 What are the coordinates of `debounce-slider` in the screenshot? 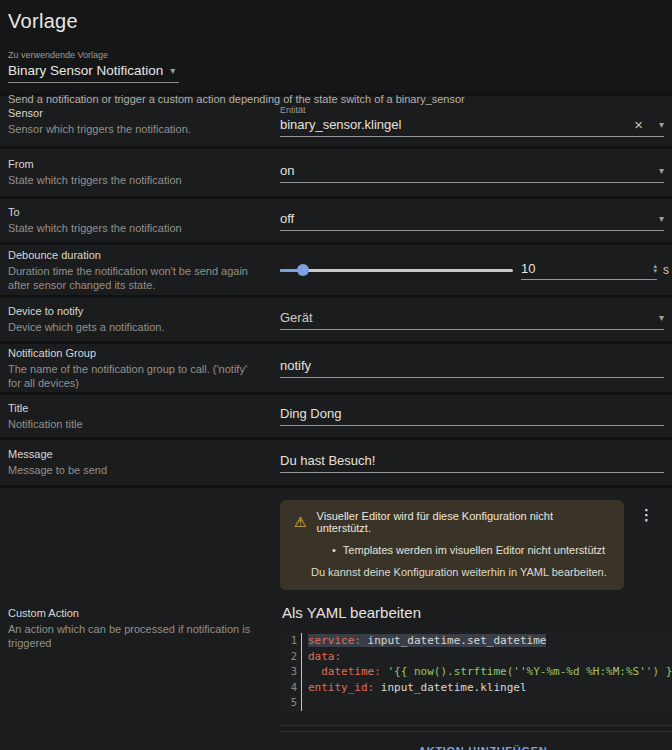 It's located at (396, 270).